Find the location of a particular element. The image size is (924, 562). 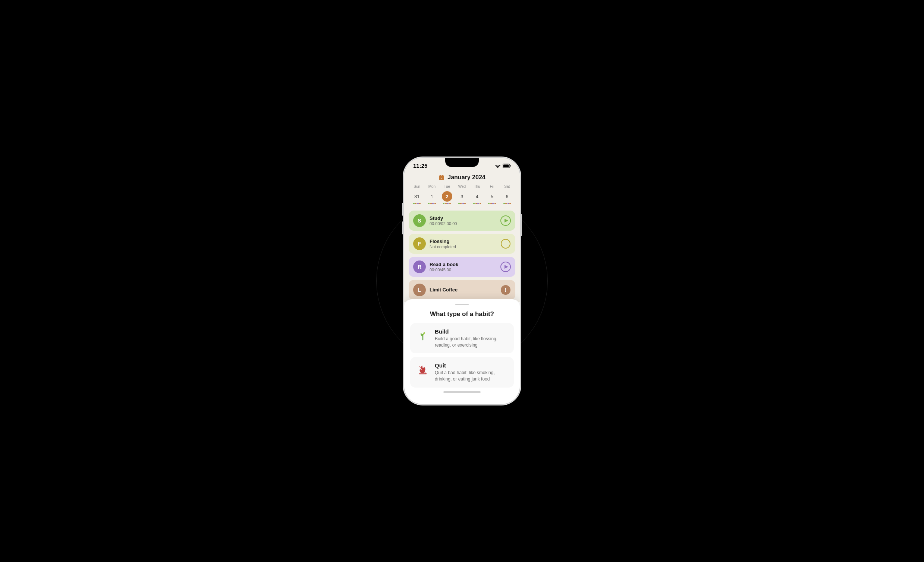

habit-avatar-2: R is located at coordinates (420, 267).